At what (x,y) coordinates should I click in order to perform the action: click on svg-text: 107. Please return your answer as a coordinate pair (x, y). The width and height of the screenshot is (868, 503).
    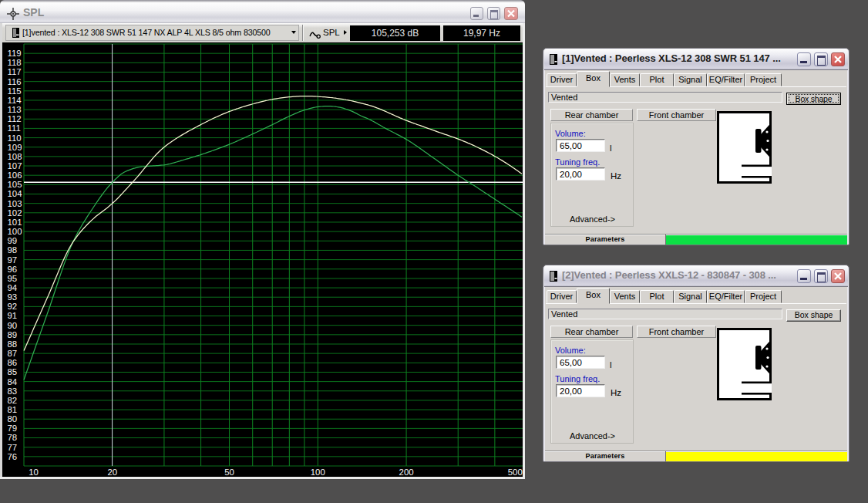
    Looking at the image, I should click on (15, 166).